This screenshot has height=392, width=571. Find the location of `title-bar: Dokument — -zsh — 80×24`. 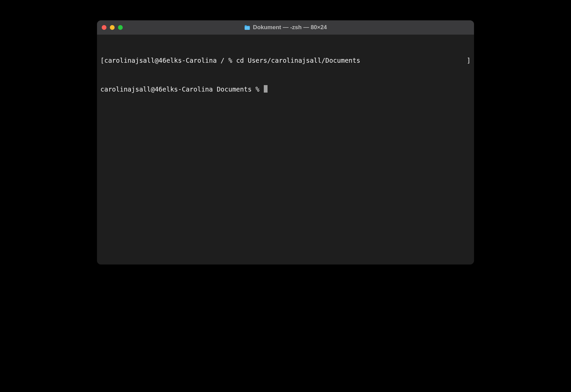

title-bar: Dokument — -zsh — 80×24 is located at coordinates (286, 27).